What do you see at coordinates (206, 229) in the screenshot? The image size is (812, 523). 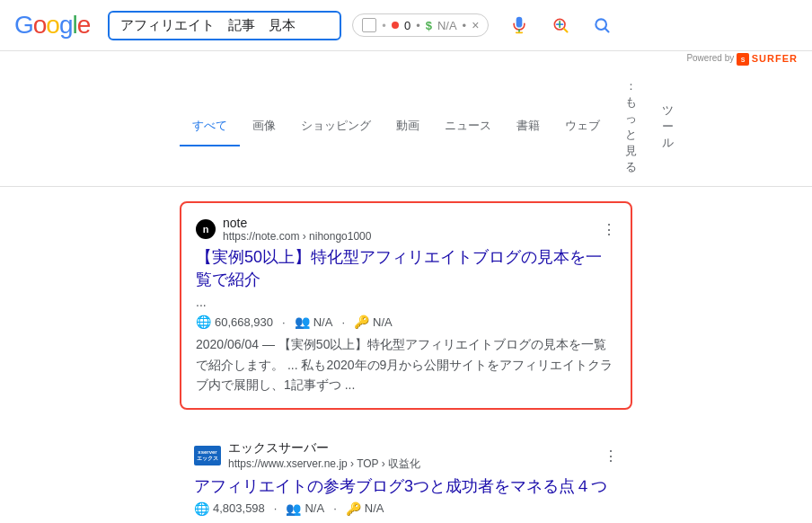 I see `site-icon-note: n` at bounding box center [206, 229].